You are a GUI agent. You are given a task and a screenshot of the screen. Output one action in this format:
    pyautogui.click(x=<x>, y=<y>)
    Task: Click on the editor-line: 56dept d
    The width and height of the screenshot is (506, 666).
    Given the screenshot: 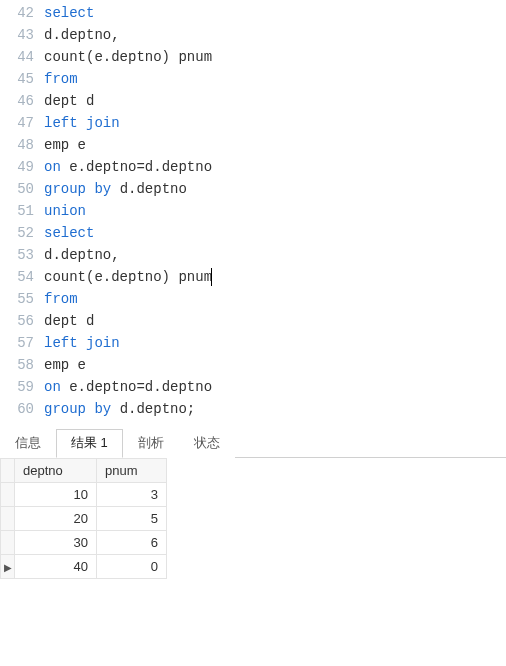 What is the action you would take?
    pyautogui.click(x=253, y=321)
    